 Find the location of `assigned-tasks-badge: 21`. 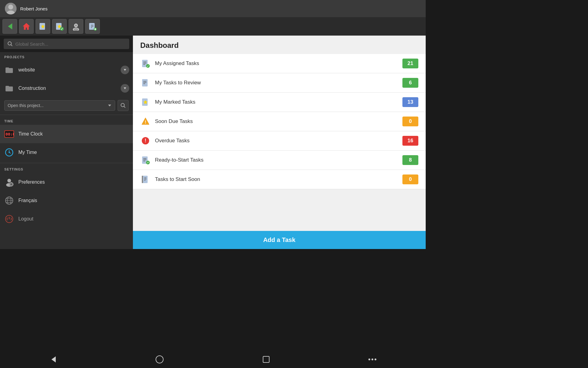

assigned-tasks-badge: 21 is located at coordinates (410, 63).